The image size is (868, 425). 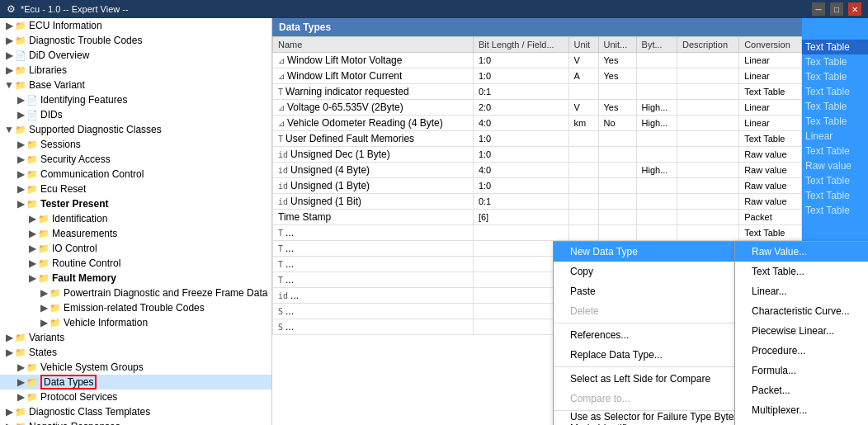 What do you see at coordinates (135, 338) in the screenshot?
I see `sidebar-item-variants: ▶📁Variants` at bounding box center [135, 338].